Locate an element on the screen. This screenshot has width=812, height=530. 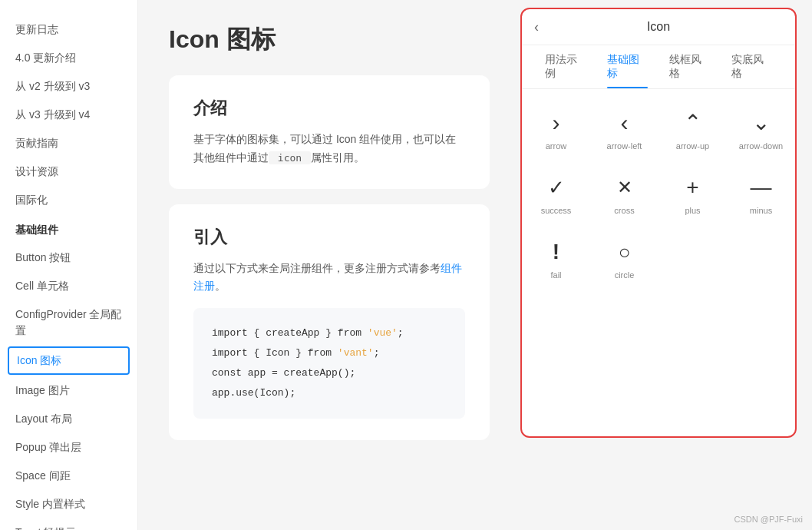
icon-grid: ›arrow‹arrow-left⌃arrow-up⌄arrow-down✓su… is located at coordinates (659, 194).